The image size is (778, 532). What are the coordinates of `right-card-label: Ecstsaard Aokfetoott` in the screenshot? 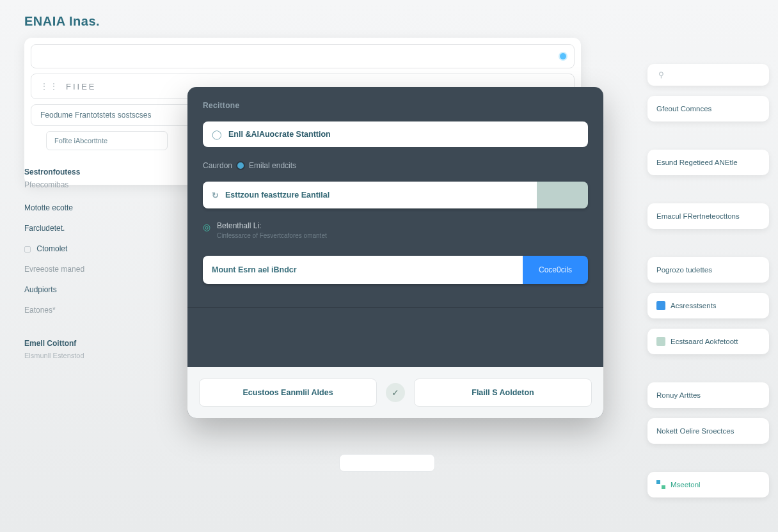 It's located at (704, 341).